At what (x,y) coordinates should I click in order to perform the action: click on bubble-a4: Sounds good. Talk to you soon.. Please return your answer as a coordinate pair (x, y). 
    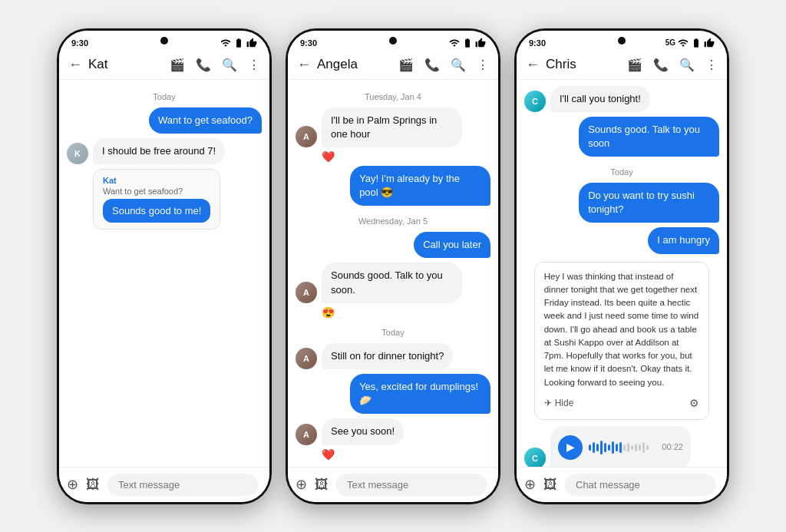
    Looking at the image, I should click on (391, 283).